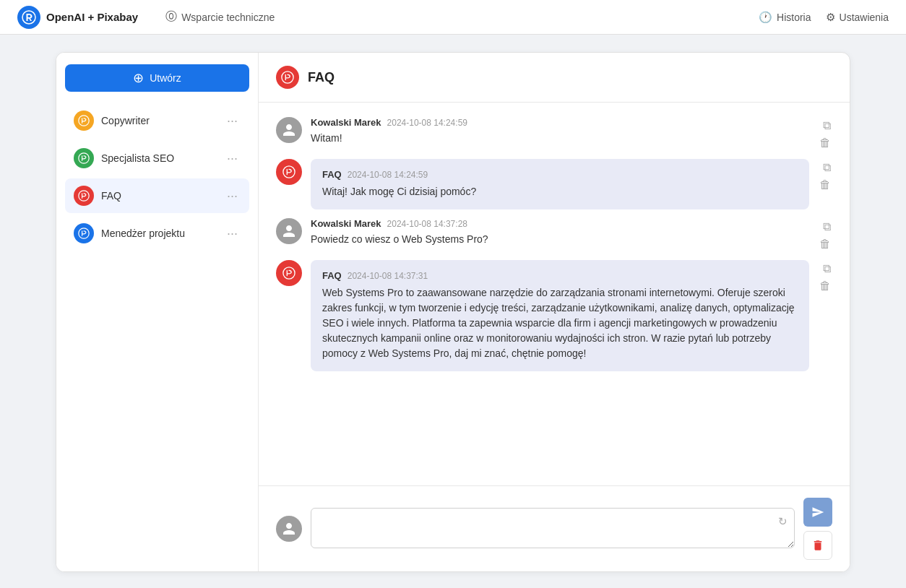 The image size is (906, 588). Describe the element at coordinates (84, 121) in the screenshot. I see `copywriter-icon` at that location.